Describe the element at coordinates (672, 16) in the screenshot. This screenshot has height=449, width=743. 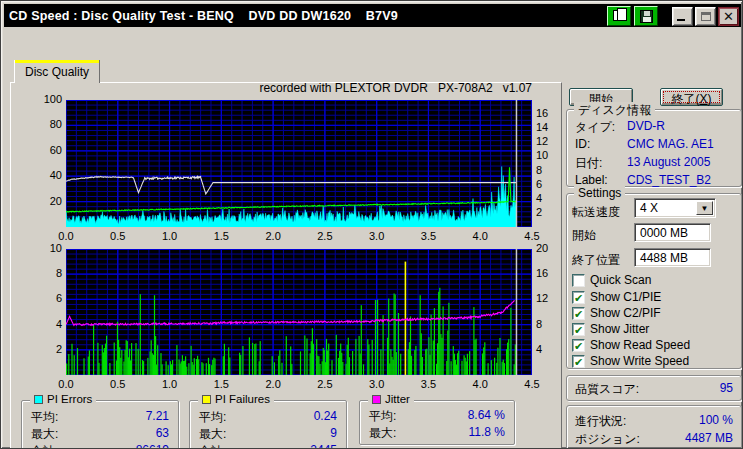
I see `titlebar-buttons: ✕` at that location.